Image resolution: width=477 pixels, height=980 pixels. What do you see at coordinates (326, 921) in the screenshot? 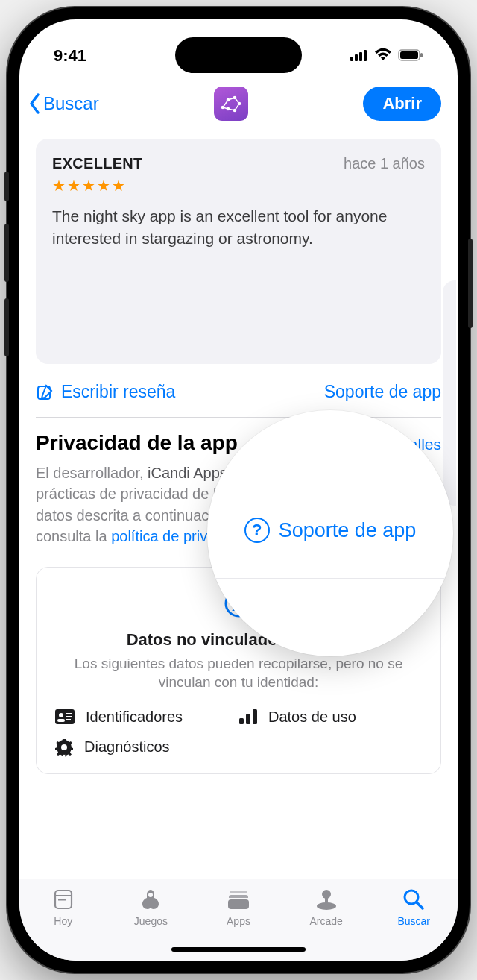
I see `tab-arcade-label: Arcade` at bounding box center [326, 921].